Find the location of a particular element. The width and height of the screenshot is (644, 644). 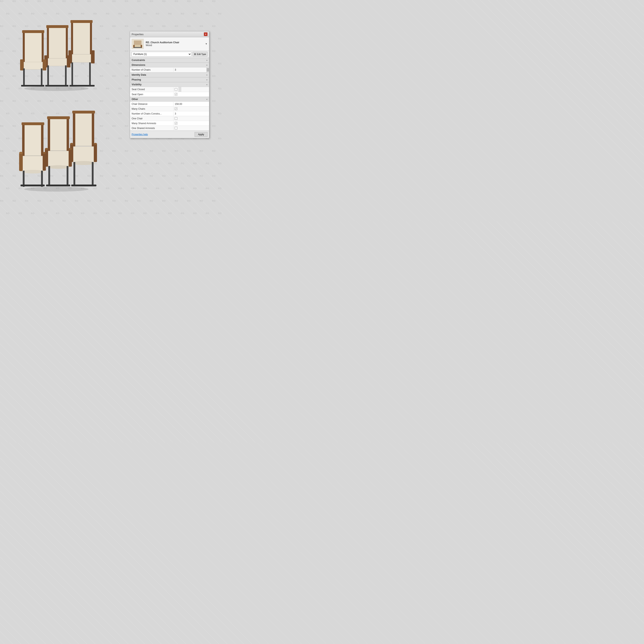

chair-distance-row: Chair Distance 158.00 is located at coordinates (169, 104).